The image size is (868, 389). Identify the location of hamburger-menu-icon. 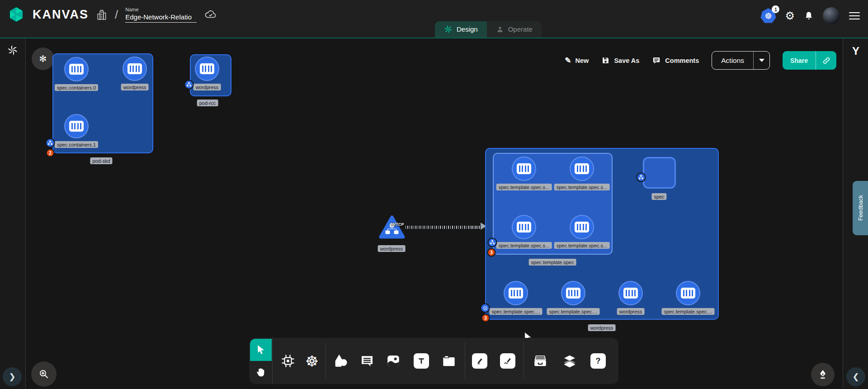
(854, 16).